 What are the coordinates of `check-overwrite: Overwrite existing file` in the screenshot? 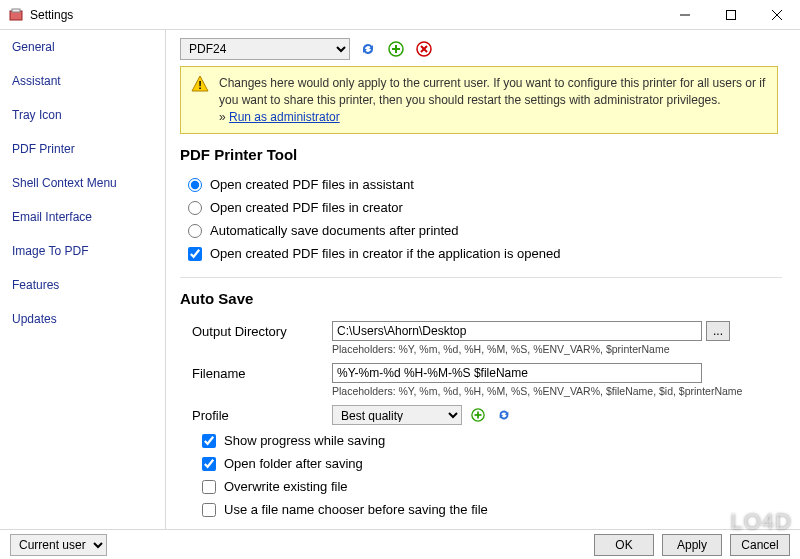 It's located at (481, 486).